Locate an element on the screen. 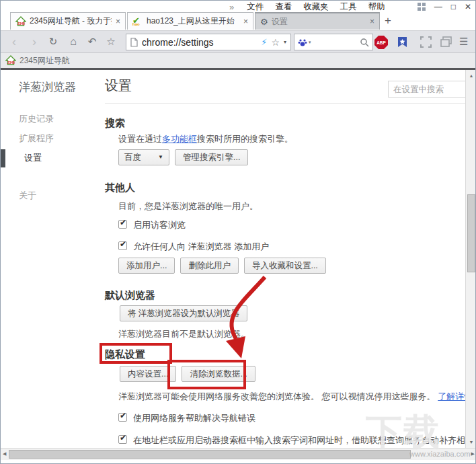  autocomplete-checkbox-row: ✔ 在地址栏或应用启动器搜索框中输入搜索字词和网址时，借助联想查询服务自动补齐相… is located at coordinates (297, 440).